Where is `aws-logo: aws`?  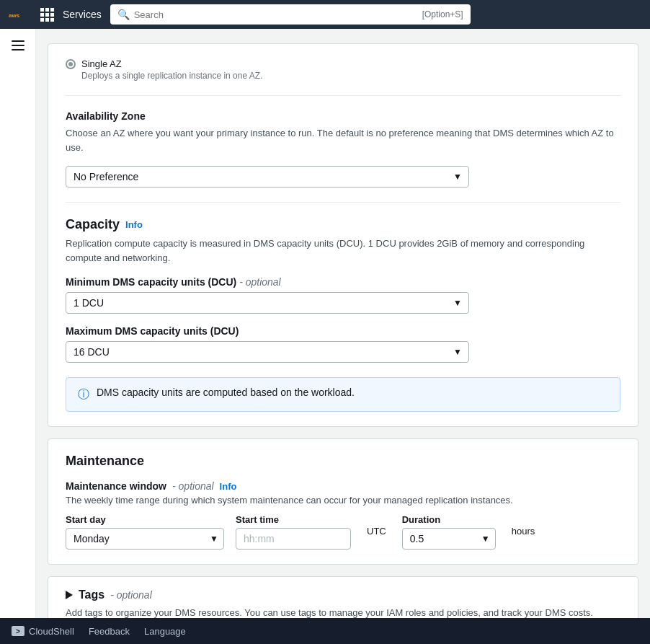 aws-logo: aws is located at coordinates (20, 14).